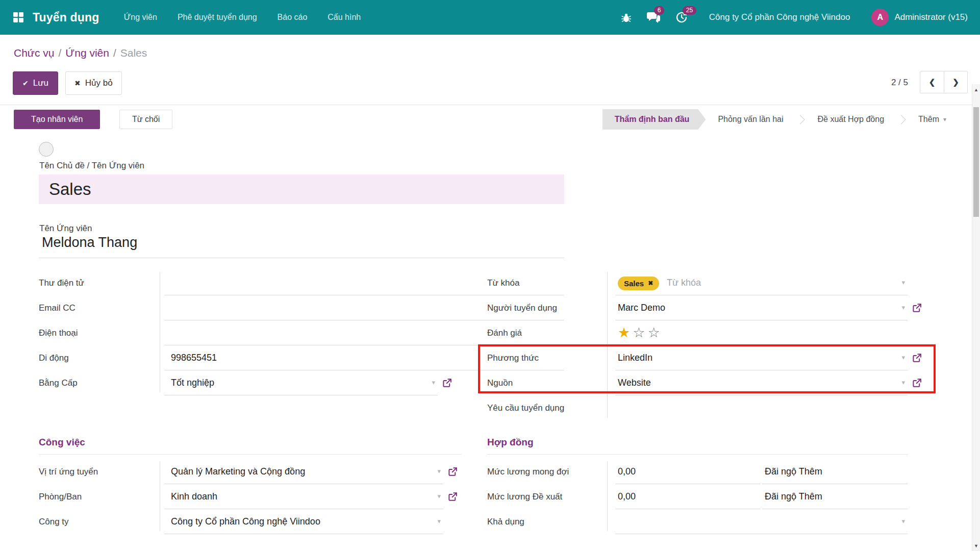 The width and height of the screenshot is (980, 551). Describe the element at coordinates (976, 546) in the screenshot. I see `scroll-down-arrow: ▼` at that location.